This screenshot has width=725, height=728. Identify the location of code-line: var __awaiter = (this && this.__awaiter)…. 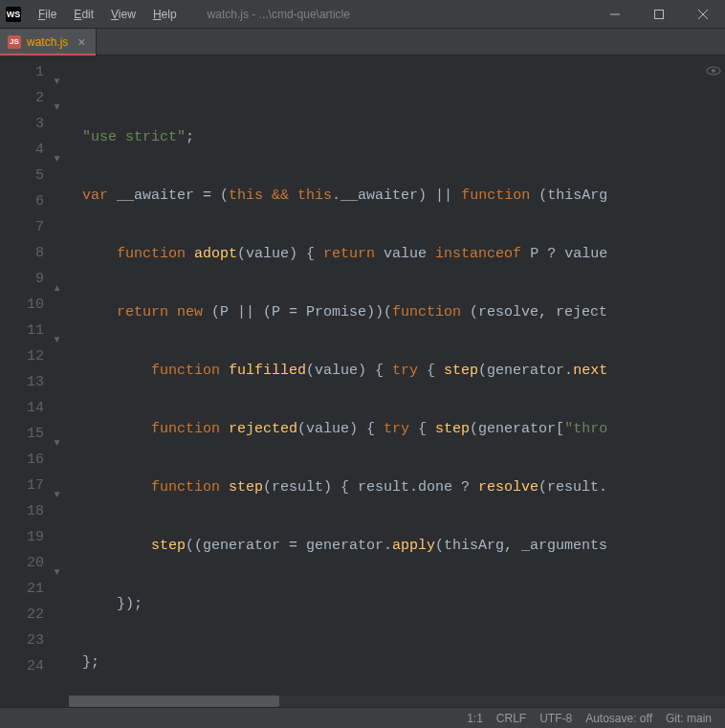
(404, 195).